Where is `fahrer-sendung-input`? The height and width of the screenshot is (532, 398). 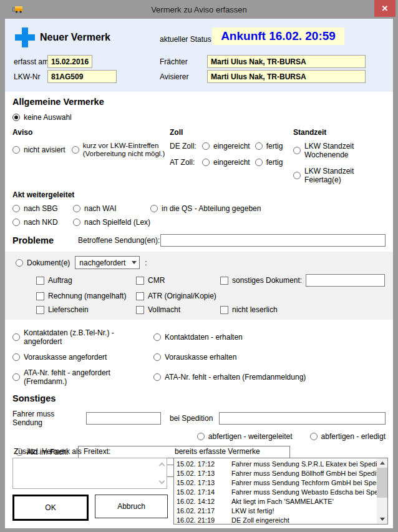
fahrer-sendung-input is located at coordinates (124, 418).